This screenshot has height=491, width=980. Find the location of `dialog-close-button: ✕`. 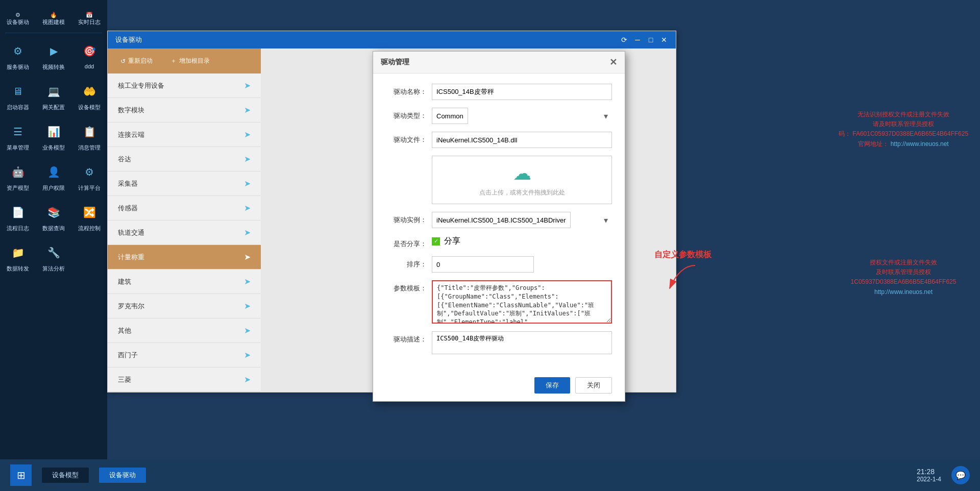

dialog-close-button: ✕ is located at coordinates (614, 62).